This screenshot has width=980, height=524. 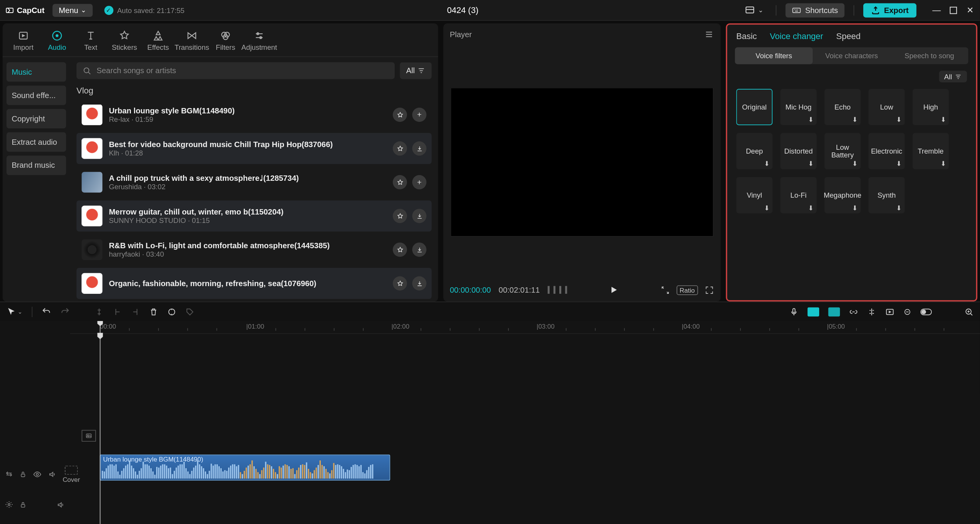 I want to click on menu-button: Menu, so click(x=73, y=10).